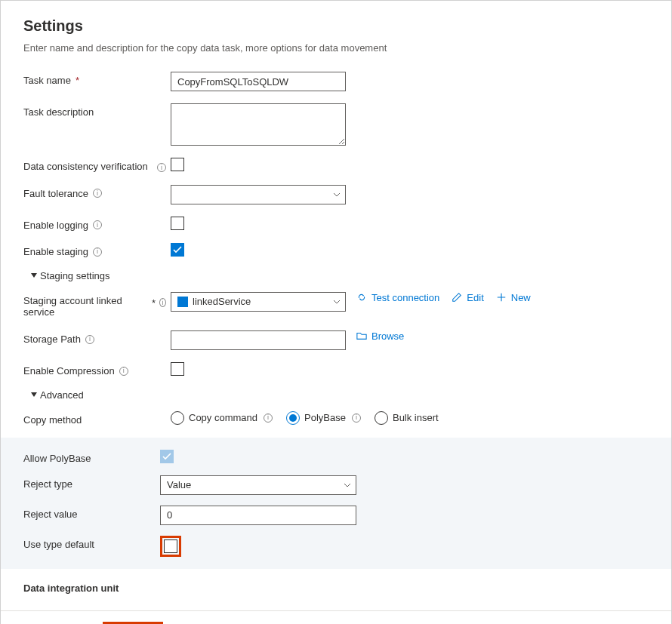 The image size is (672, 624). What do you see at coordinates (258, 81) in the screenshot?
I see `task-name-input` at bounding box center [258, 81].